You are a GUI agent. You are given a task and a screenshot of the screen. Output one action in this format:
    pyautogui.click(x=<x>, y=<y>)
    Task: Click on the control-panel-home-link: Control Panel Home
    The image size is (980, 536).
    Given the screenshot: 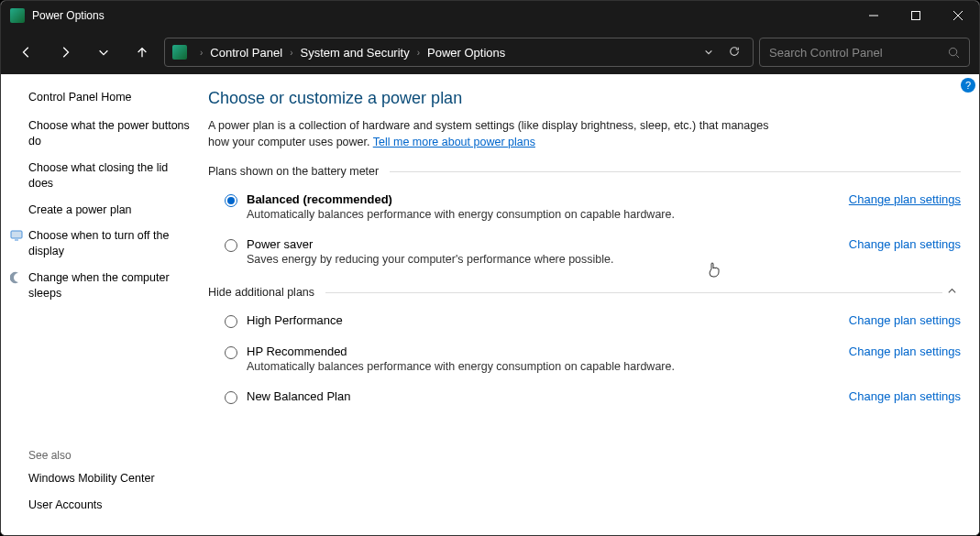 What is the action you would take?
    pyautogui.click(x=109, y=97)
    